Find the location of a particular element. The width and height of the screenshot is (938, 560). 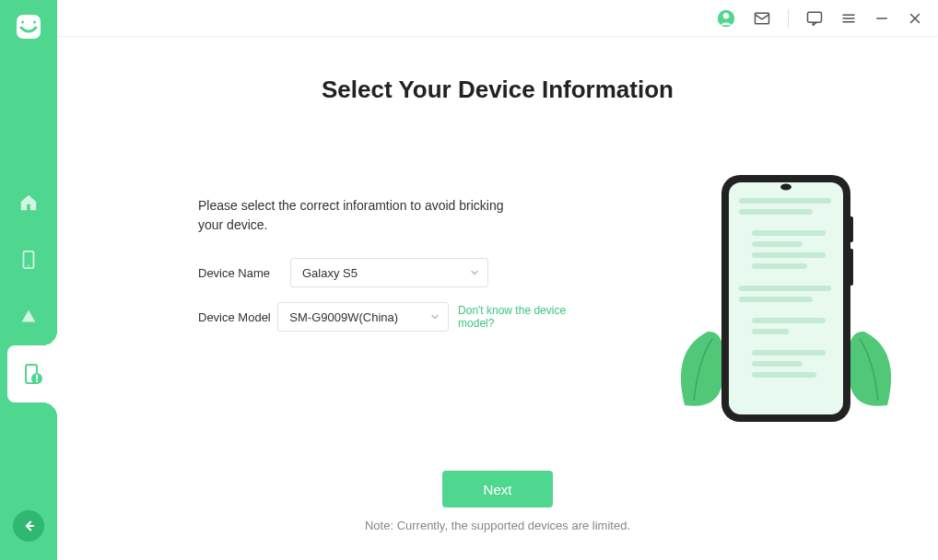

sidebar-item-phone-error is located at coordinates (32, 374).